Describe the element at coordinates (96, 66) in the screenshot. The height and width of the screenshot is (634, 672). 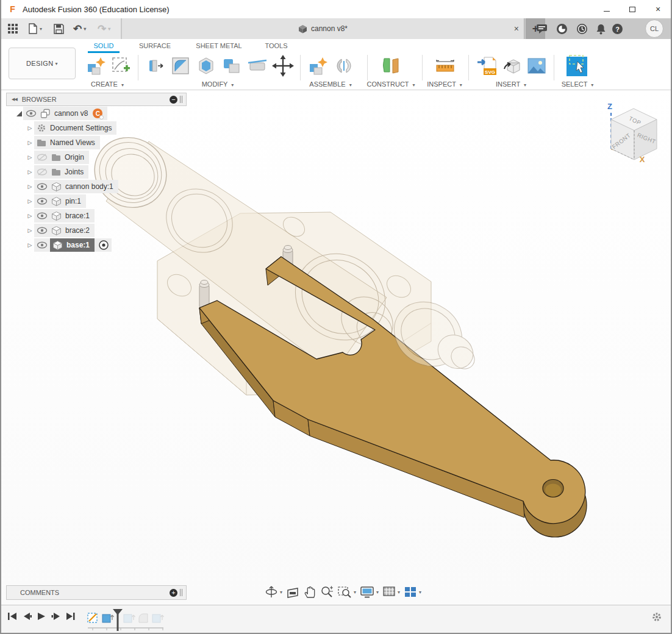
I see `new-body-button` at that location.